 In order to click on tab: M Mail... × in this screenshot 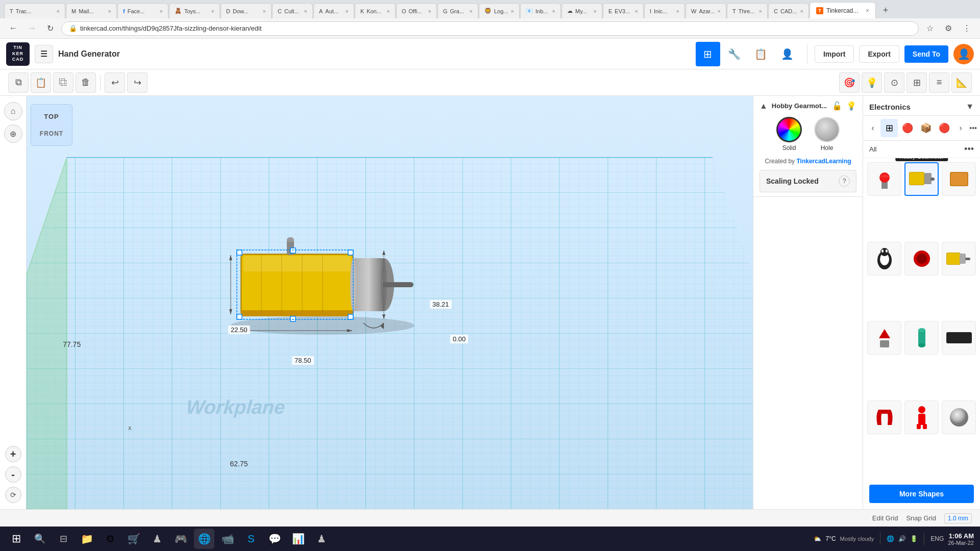, I will do `click(91, 11)`.